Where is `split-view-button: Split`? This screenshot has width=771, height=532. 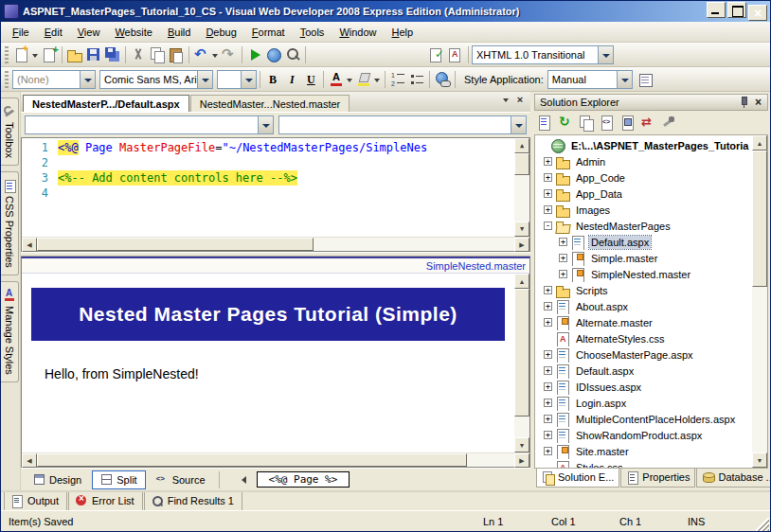
split-view-button: Split is located at coordinates (118, 480).